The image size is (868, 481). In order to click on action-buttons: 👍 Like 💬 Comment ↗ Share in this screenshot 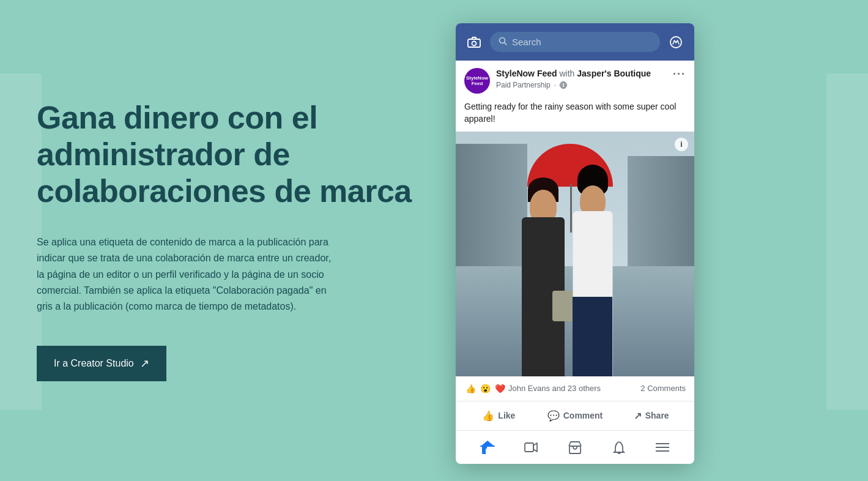, I will do `click(575, 416)`.